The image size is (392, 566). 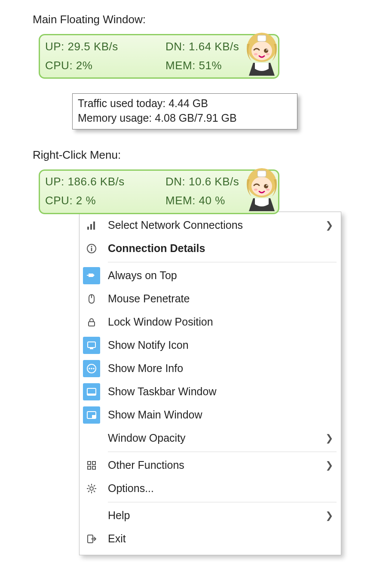 I want to click on floating-widget-2: UP: 186.6 KB/s DN: 10.6 KB/s CPU: 2 % ME…, so click(x=159, y=192).